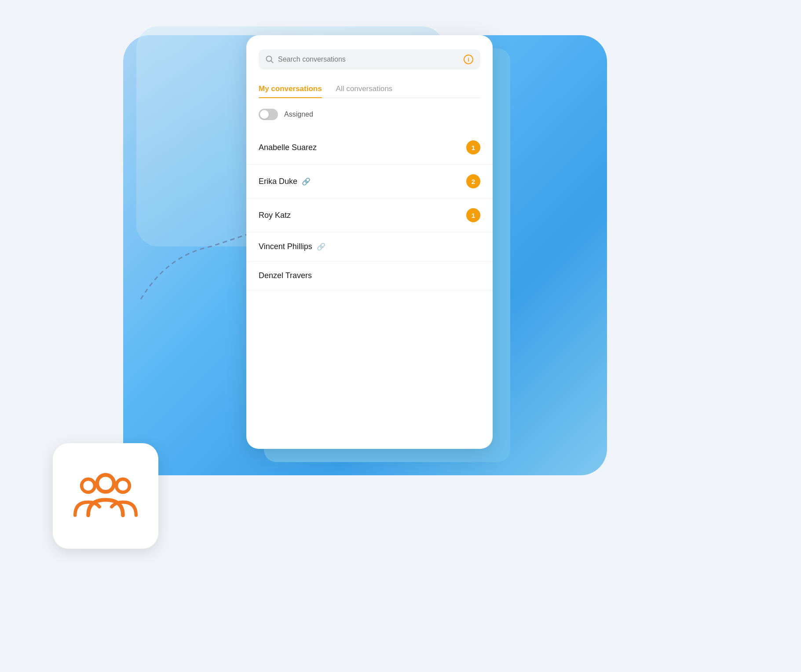 The height and width of the screenshot is (672, 801). I want to click on contact-name-denzel: Denzel Travers, so click(369, 275).